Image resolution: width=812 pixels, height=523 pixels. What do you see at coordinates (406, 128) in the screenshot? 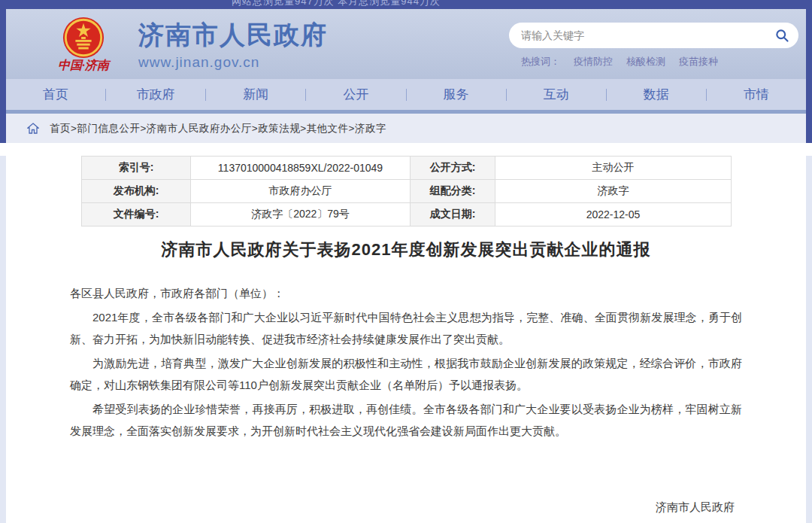
I see `breadcrumb: 首页>部门信息公开>济南市人民政府办公厅>政策法规>其他文件>济政字` at bounding box center [406, 128].